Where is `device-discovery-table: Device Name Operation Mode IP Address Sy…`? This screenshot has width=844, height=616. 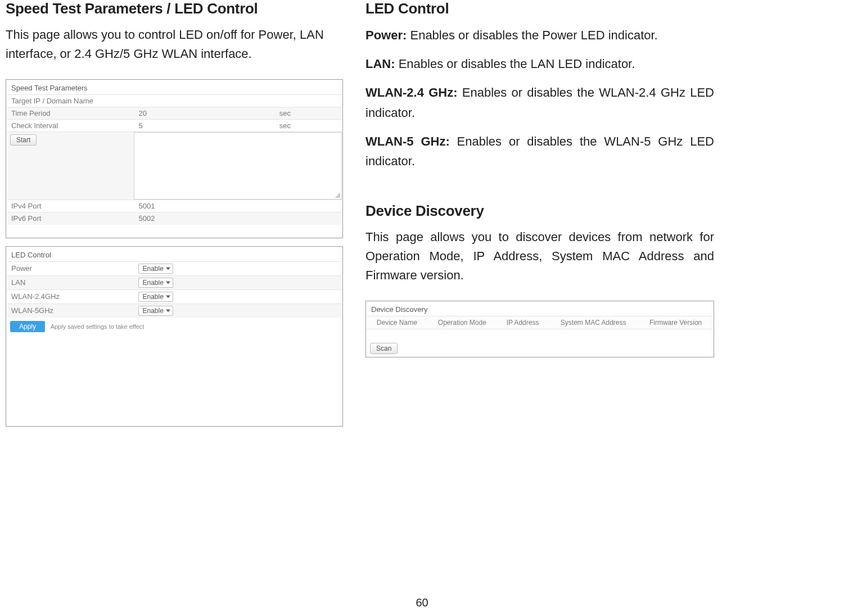
device-discovery-table: Device Name Operation Mode IP Address Sy… is located at coordinates (540, 328).